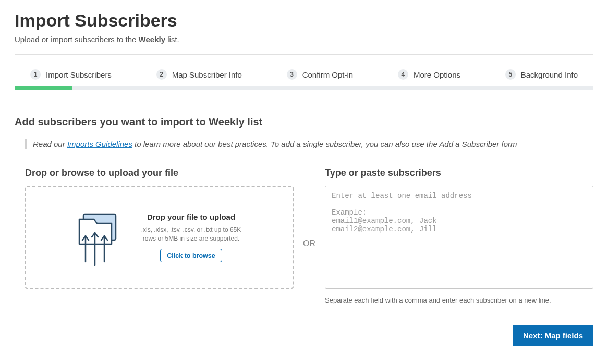 The image size is (608, 364). What do you see at coordinates (160, 173) in the screenshot?
I see `upload-panel-title: Drop or browse to upload your file` at bounding box center [160, 173].